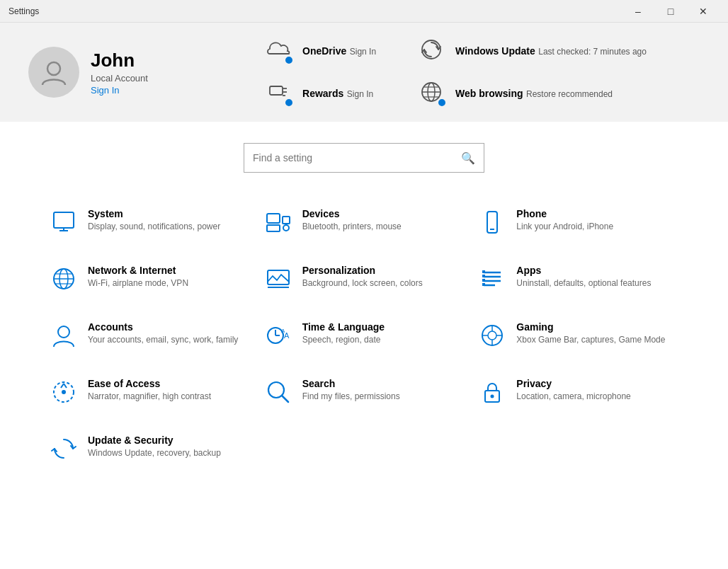 This screenshot has width=728, height=569. Describe the element at coordinates (456, 72) in the screenshot. I see `header-services: OneDrive Sign In Rewards` at that location.